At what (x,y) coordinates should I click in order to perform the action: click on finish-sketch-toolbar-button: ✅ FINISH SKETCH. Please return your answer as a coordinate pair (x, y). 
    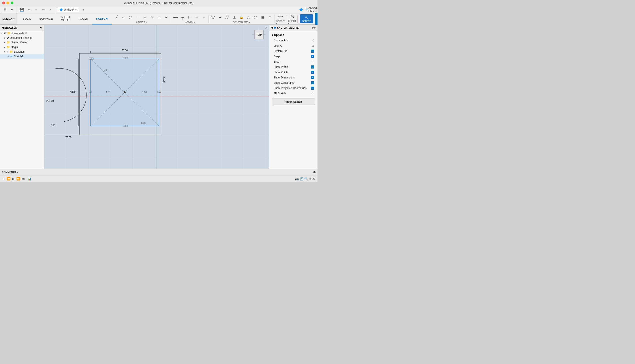
    Looking at the image, I should click on (316, 19).